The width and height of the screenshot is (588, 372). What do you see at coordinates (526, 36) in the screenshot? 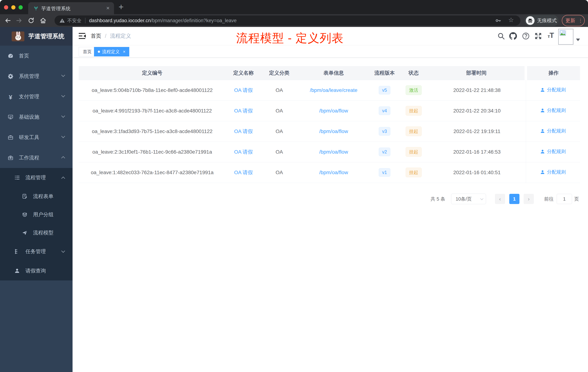
I see `help-icon` at bounding box center [526, 36].